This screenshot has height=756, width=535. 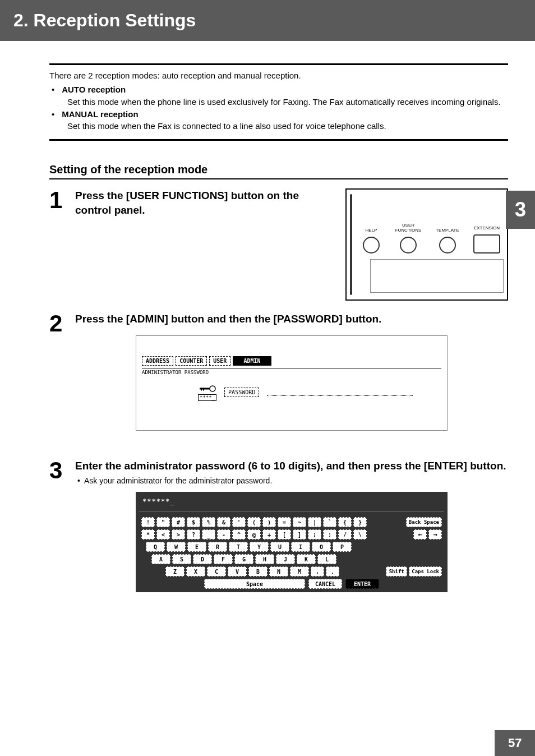 What do you see at coordinates (155, 547) in the screenshot?
I see `key-q: Q` at bounding box center [155, 547].